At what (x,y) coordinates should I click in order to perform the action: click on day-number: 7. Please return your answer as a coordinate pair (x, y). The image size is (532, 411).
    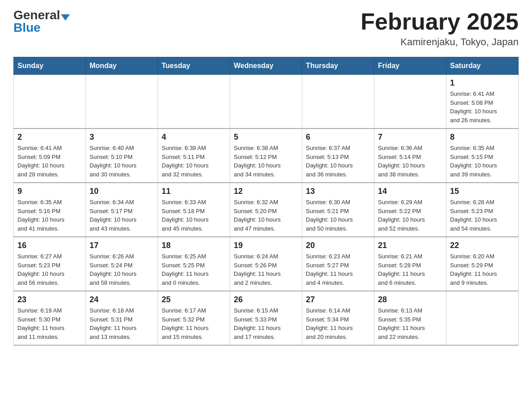
    Looking at the image, I should click on (410, 137).